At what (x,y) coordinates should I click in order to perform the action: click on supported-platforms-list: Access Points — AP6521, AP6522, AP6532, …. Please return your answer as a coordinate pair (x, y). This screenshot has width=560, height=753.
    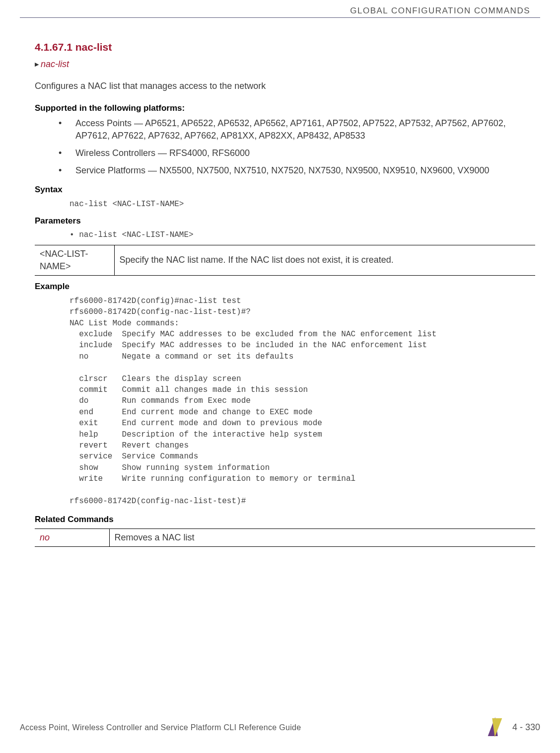
    Looking at the image, I should click on (297, 147).